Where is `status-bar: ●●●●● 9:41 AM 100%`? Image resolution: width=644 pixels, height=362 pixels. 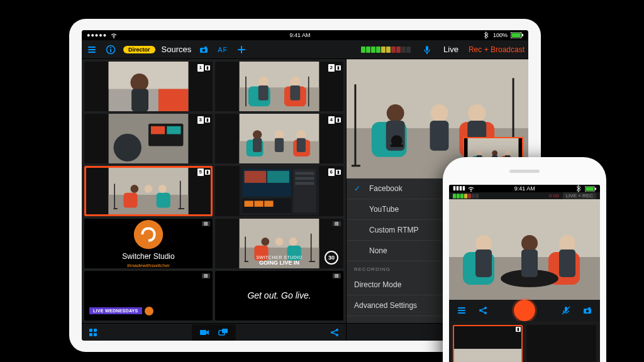 status-bar: ●●●●● 9:41 AM 100% is located at coordinates (305, 35).